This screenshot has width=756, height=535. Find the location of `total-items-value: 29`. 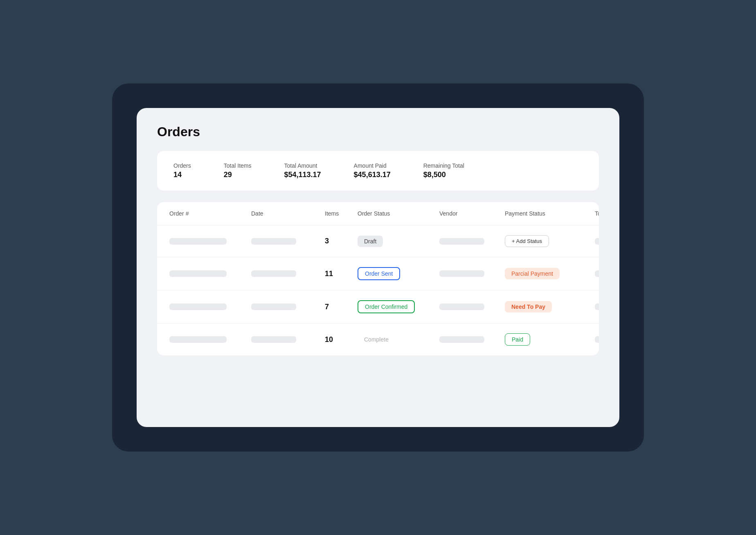

total-items-value: 29 is located at coordinates (238, 175).